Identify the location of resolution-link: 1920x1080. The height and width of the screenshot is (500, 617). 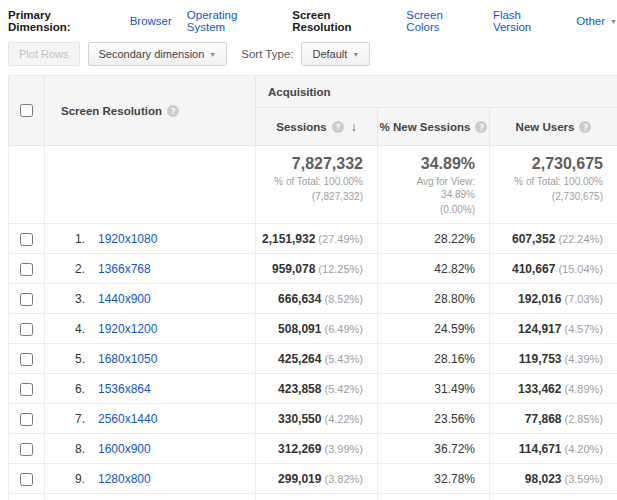
(128, 239).